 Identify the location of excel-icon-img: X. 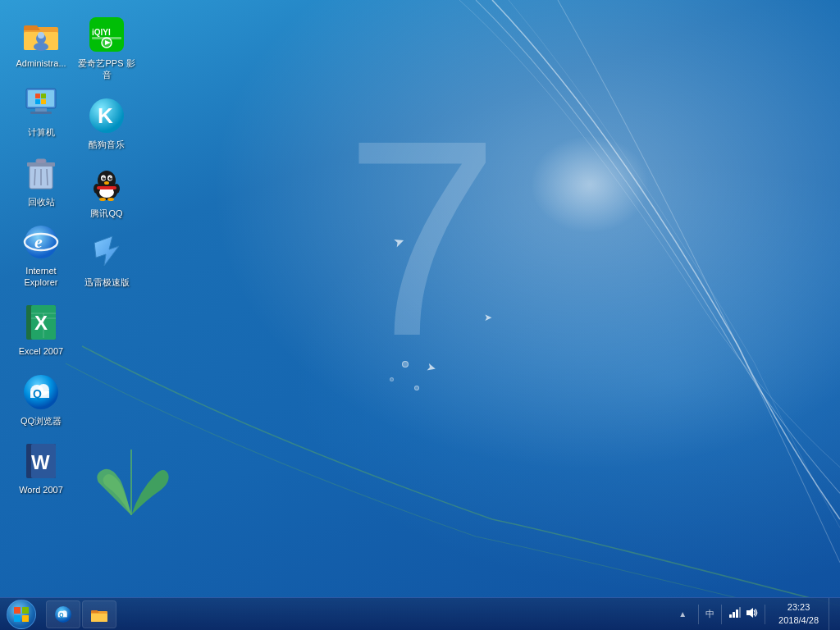
(41, 322).